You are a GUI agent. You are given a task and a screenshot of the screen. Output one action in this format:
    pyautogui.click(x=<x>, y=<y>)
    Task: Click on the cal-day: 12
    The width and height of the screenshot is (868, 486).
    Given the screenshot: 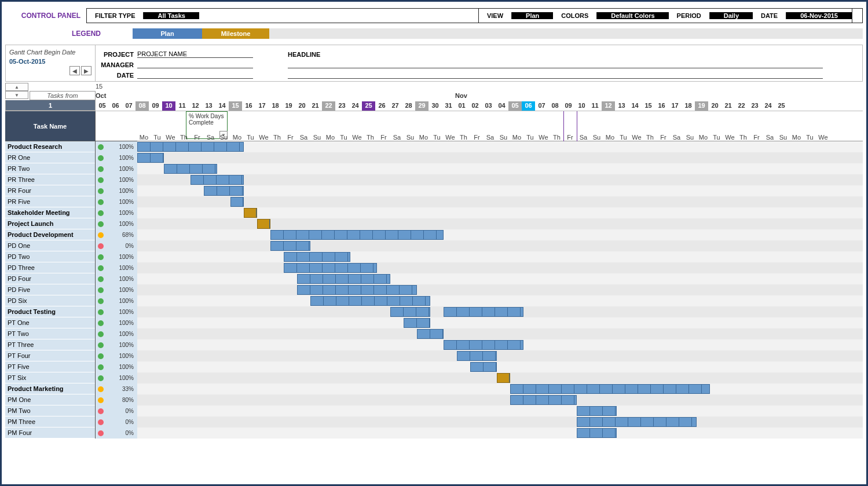 What is the action you would take?
    pyautogui.click(x=196, y=106)
    